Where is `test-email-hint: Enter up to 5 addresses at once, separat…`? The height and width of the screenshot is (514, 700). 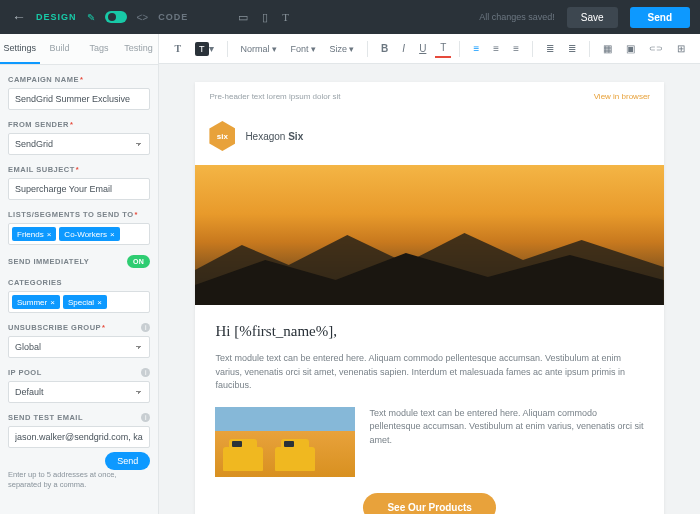 test-email-hint: Enter up to 5 addresses at once, separat… is located at coordinates (79, 480).